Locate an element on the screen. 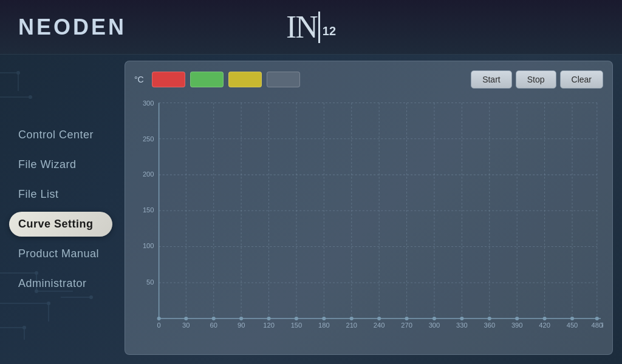 This screenshot has width=622, height=364. model-logo: IN 12 is located at coordinates (311, 27).